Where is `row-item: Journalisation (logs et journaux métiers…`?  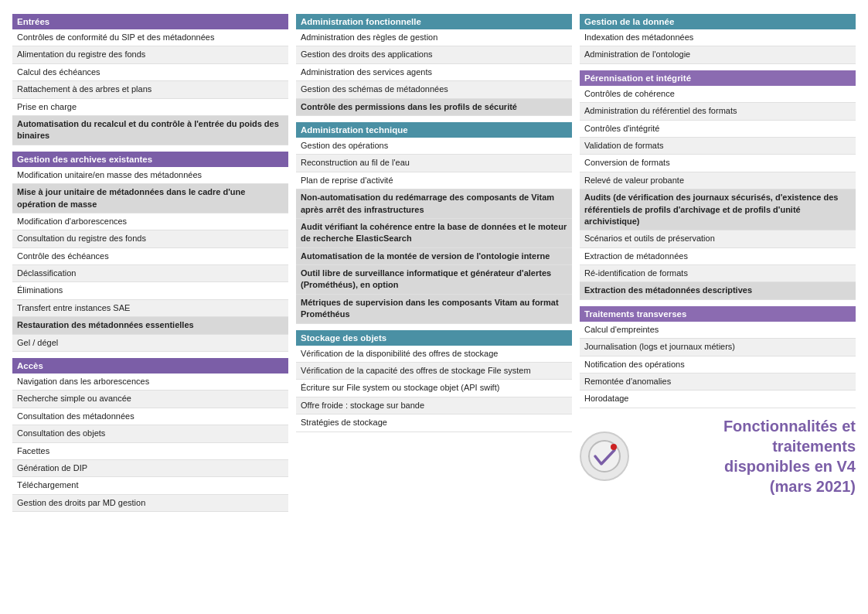 row-item: Journalisation (logs et journaux métiers… is located at coordinates (717, 347).